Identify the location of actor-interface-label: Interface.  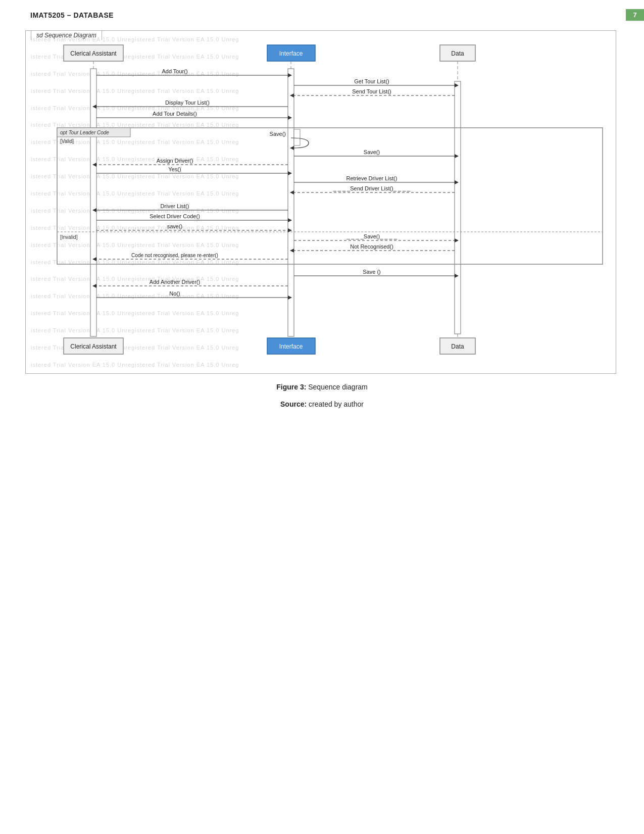
(291, 54).